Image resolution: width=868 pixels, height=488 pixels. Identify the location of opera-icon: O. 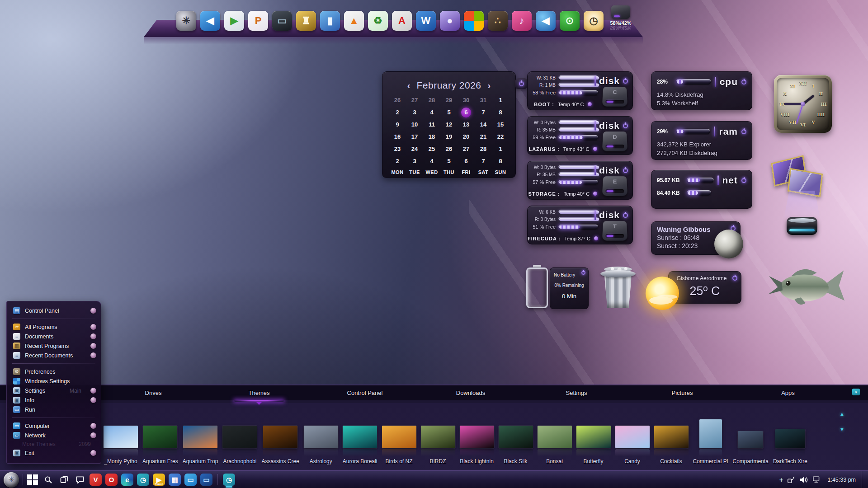
(111, 480).